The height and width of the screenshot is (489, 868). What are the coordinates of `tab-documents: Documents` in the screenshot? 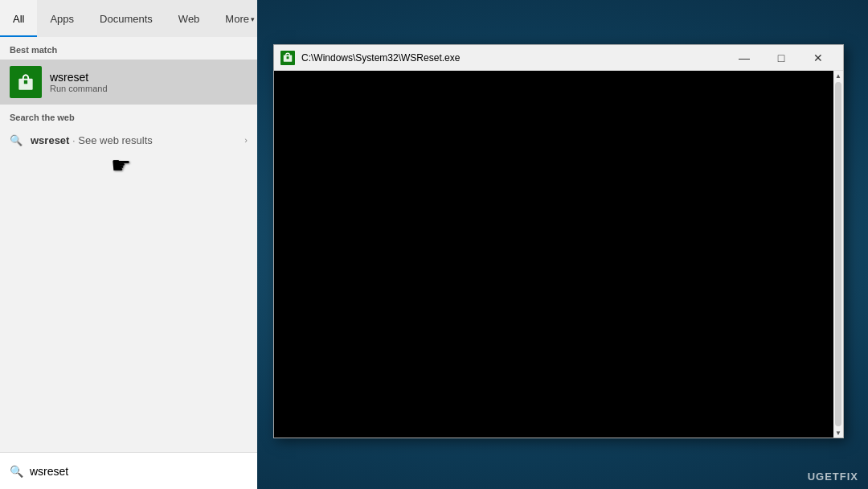 It's located at (126, 18).